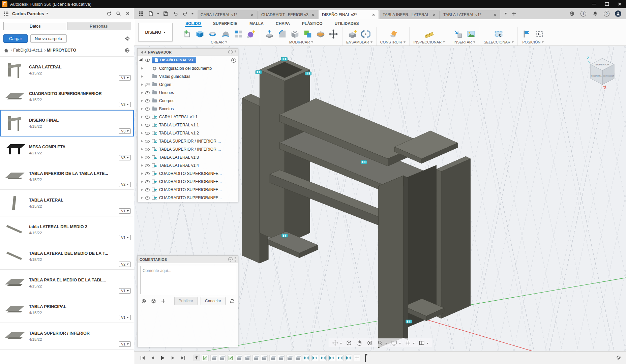 The image size is (626, 364). I want to click on project-item: TABLA SUPERIOR / INFERIOR 4/15/22 V1, so click(67, 336).